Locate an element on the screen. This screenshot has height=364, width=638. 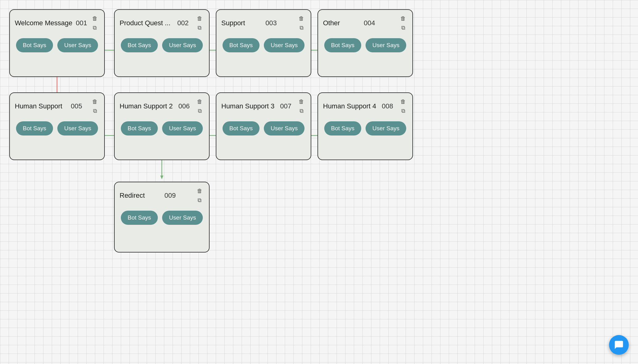
node-003-title: Support is located at coordinates (233, 23).